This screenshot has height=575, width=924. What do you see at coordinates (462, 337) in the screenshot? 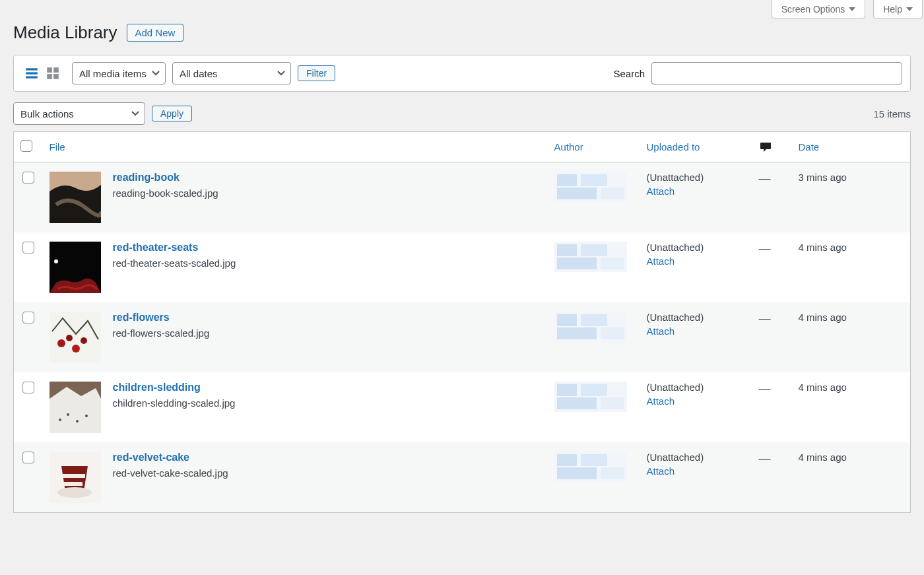
I see `table-row: red-flowers red-flowers-scaled.jpg (Unat…` at bounding box center [462, 337].